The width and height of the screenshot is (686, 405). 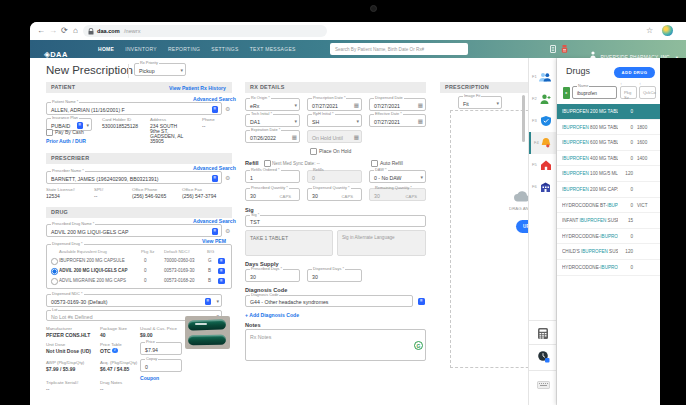 I want to click on patient-settings-gear-icon: ⚙, so click(x=228, y=108).